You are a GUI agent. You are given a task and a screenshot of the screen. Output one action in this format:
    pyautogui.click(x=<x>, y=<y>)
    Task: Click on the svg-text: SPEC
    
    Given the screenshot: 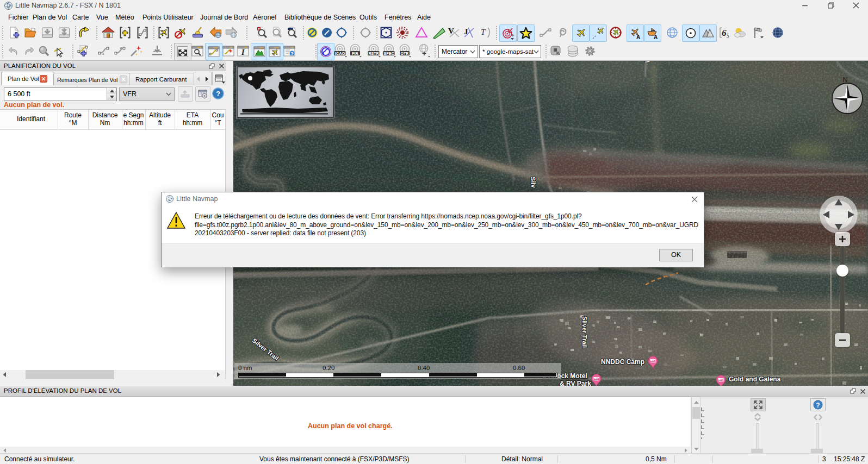 What is the action you would take?
    pyautogui.click(x=388, y=53)
    